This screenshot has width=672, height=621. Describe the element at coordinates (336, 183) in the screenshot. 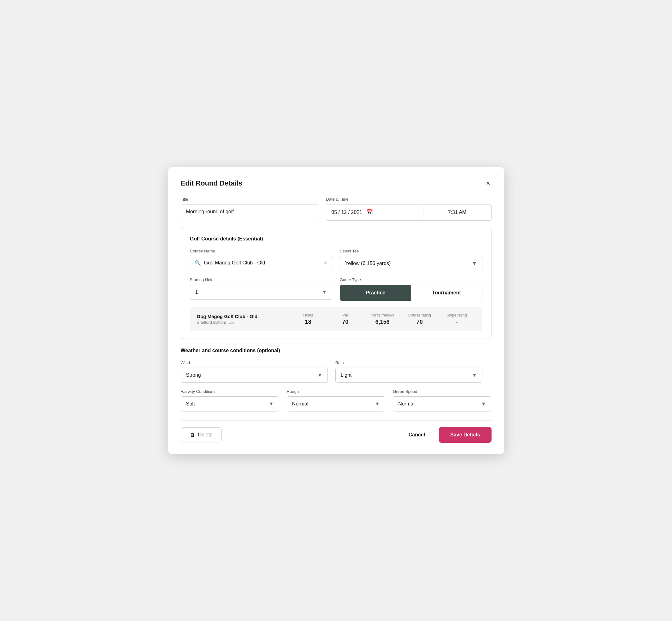

I see `modal-header: Edit Round Details ×` at that location.